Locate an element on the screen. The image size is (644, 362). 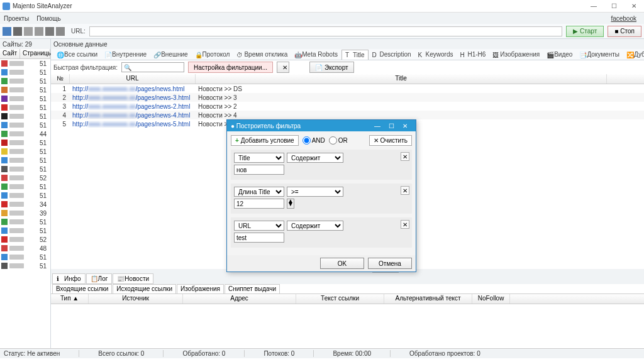
grid-row: 2http://xxxx.xxxxxxxx.xx/pages/news-3.ht… is located at coordinates (347, 97).